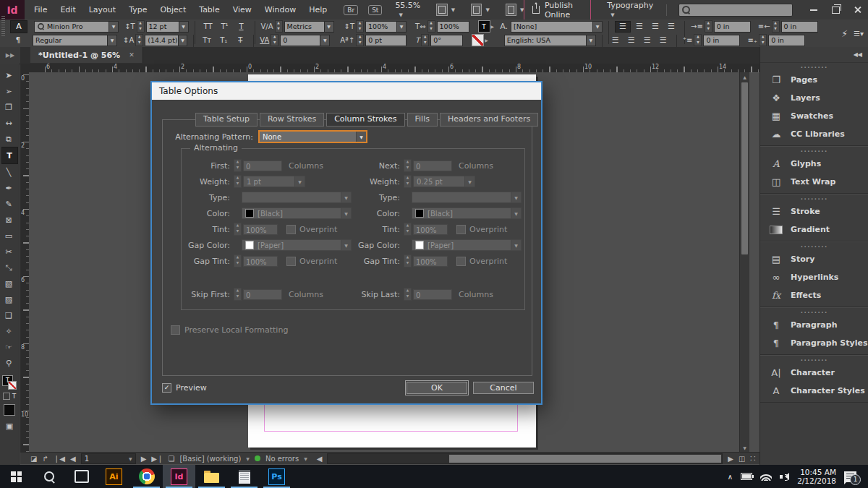 The height and width of the screenshot is (488, 868). I want to click on action-center-icon: 1, so click(851, 477).